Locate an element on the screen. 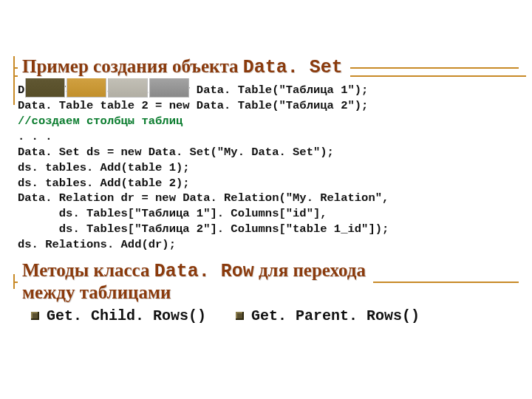 The height and width of the screenshot is (399, 532). heading-dataset: Пример создания объекта Data. Set is located at coordinates (266, 67).